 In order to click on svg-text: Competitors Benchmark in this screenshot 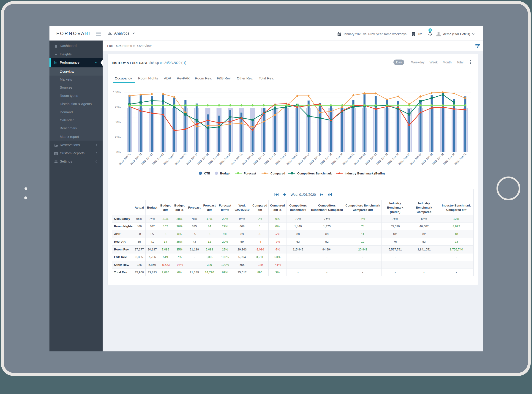, I will do `click(315, 173)`.